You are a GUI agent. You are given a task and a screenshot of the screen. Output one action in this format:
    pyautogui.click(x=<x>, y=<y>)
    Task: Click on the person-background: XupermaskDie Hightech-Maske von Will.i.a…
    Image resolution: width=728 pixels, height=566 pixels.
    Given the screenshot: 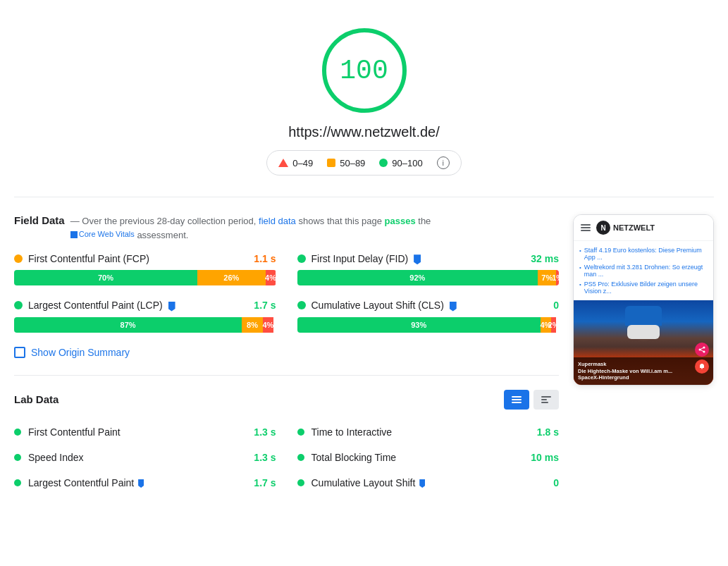 What is the action you would take?
    pyautogui.click(x=643, y=343)
    